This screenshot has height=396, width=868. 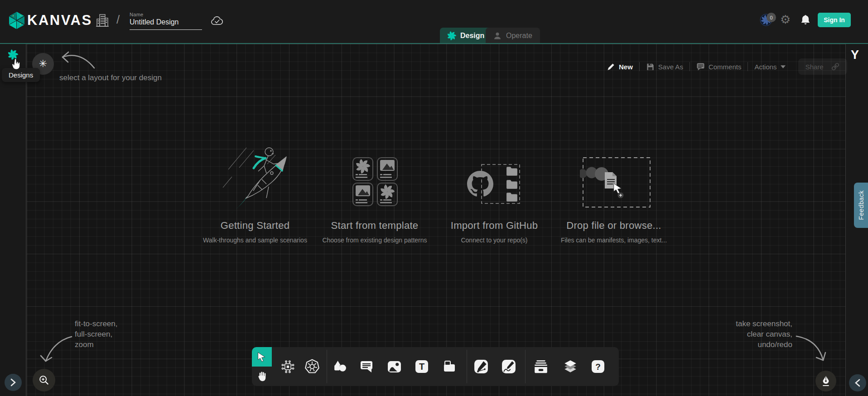 What do you see at coordinates (449, 367) in the screenshot?
I see `note-tool-button` at bounding box center [449, 367].